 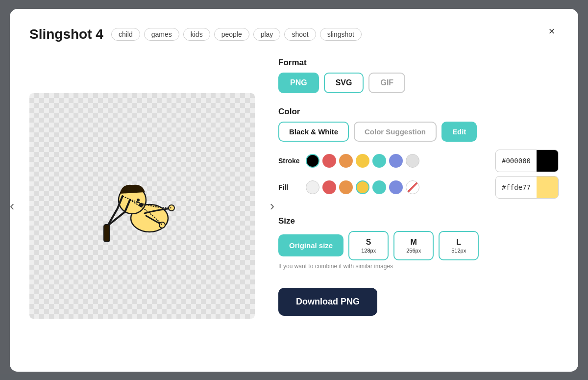 I want to click on size-section: Size Original size S 128px M 256px, so click(x=418, y=243).